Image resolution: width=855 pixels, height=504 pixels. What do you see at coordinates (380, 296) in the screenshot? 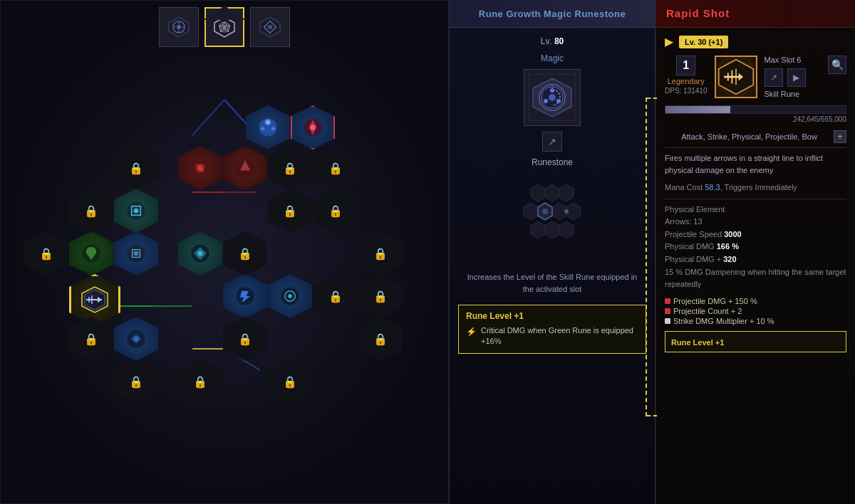
I see `lock-icon-11: 🔒` at bounding box center [380, 296].